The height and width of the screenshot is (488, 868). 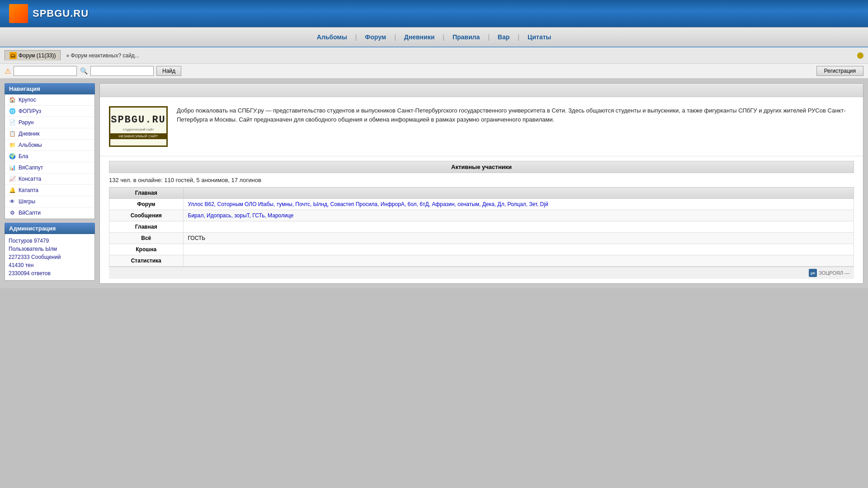 What do you see at coordinates (482, 204) in the screenshot?
I see `table-row: Форум Уллос В62, Соторным ОЛО Иtaбы, тум…` at bounding box center [482, 204].